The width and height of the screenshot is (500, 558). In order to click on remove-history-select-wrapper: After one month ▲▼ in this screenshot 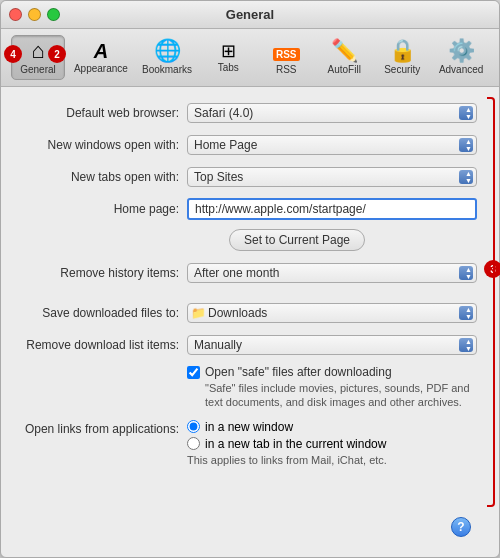, I will do `click(332, 273)`.